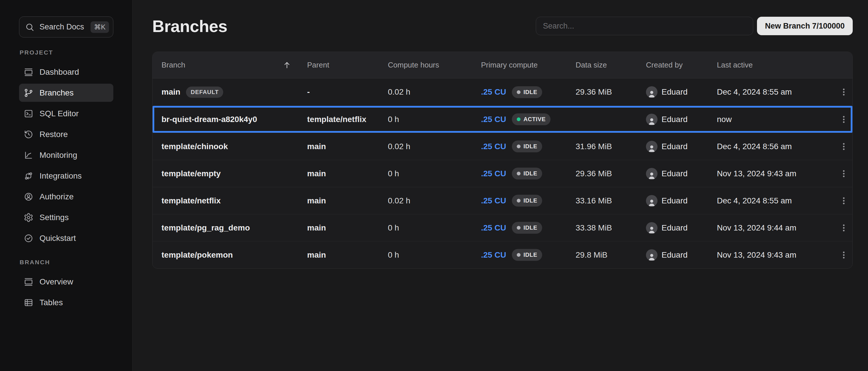 The image size is (868, 371). Describe the element at coordinates (805, 26) in the screenshot. I see `new-branch-button: New Branch 7/100000` at that location.